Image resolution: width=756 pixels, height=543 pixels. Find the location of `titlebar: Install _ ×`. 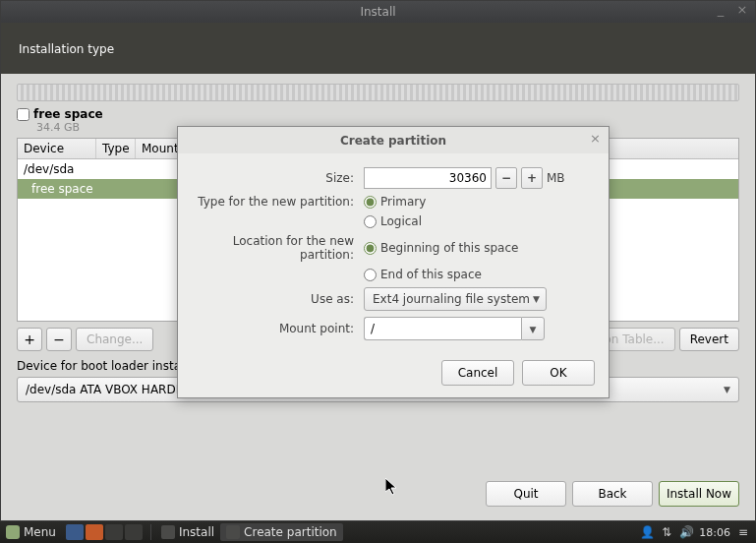

titlebar: Install _ × is located at coordinates (378, 12).